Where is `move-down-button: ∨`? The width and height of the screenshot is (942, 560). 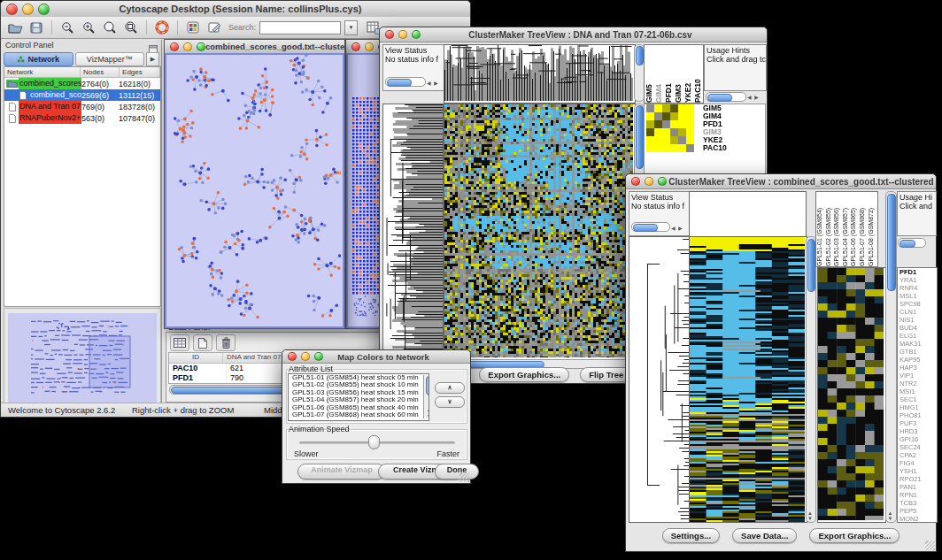
move-down-button: ∨ is located at coordinates (450, 402).